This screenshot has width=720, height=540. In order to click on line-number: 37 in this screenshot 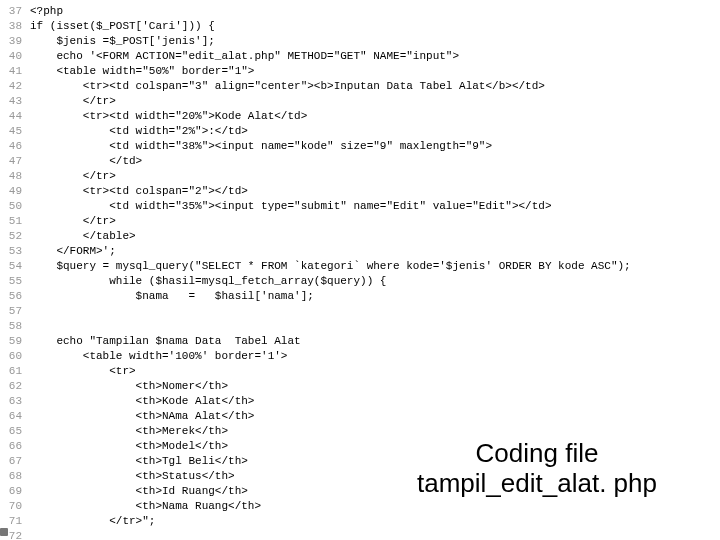, I will do `click(11, 12)`.